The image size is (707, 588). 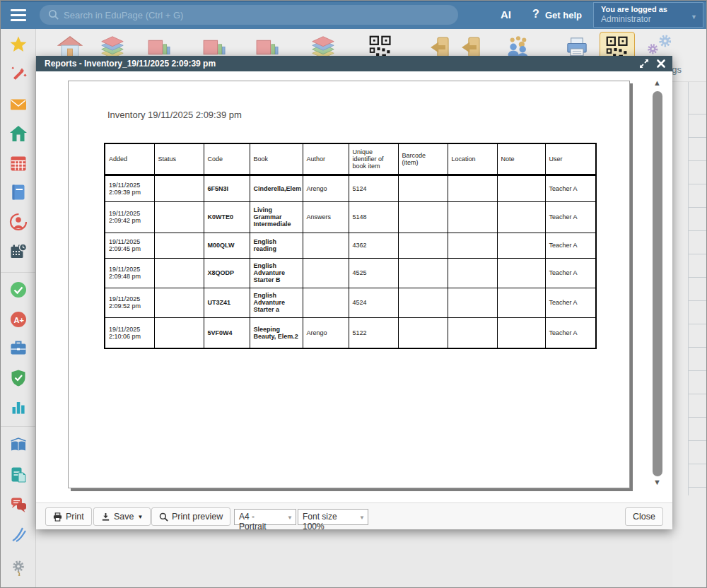 I want to click on table-cell: 6F5N3I, so click(x=226, y=188).